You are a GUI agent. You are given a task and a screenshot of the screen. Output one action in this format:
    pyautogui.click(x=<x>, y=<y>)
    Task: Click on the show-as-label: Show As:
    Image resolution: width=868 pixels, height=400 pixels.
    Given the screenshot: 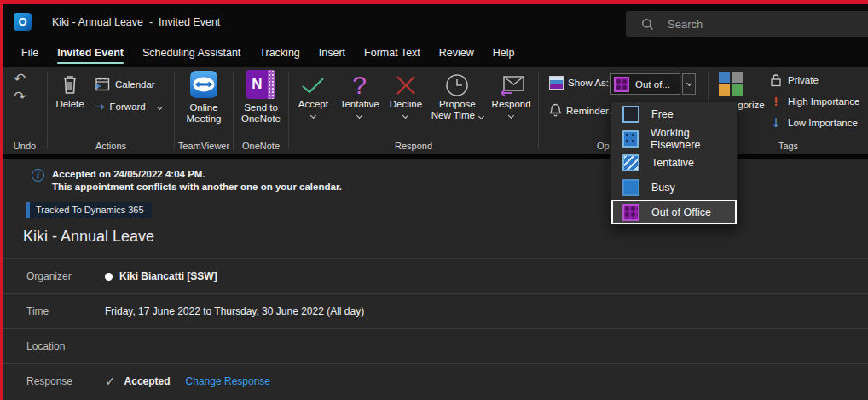 What is the action you would take?
    pyautogui.click(x=588, y=83)
    